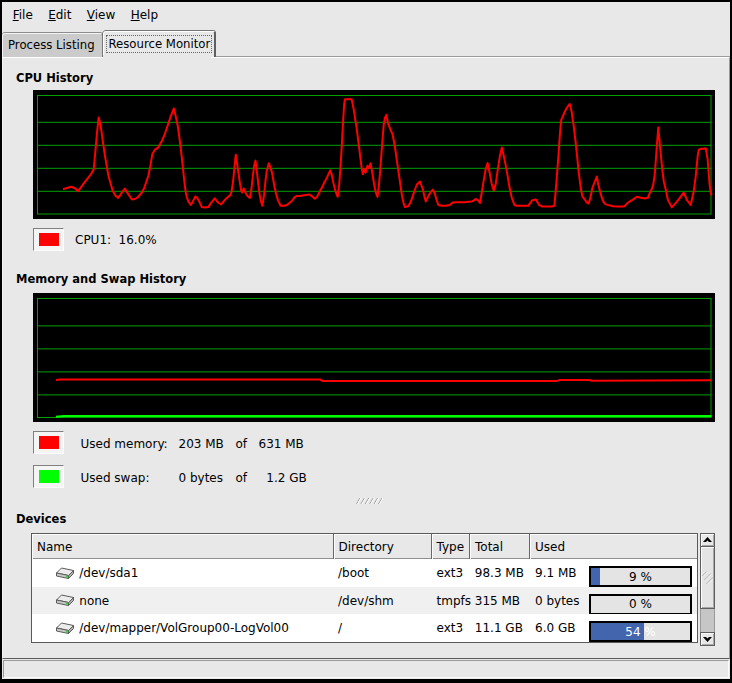 This screenshot has width=732, height=683. I want to click on used-memory-label: Used memory:, so click(124, 444).